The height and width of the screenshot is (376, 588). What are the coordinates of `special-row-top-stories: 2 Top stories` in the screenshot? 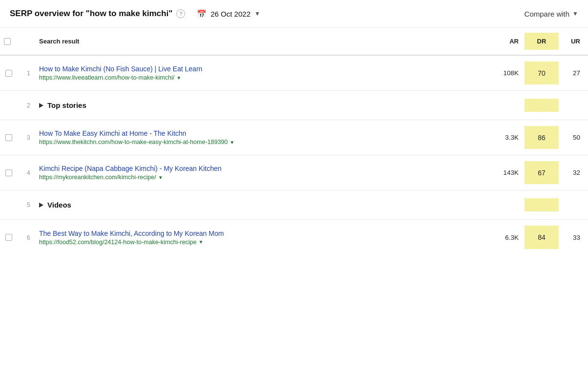 It's located at (294, 105).